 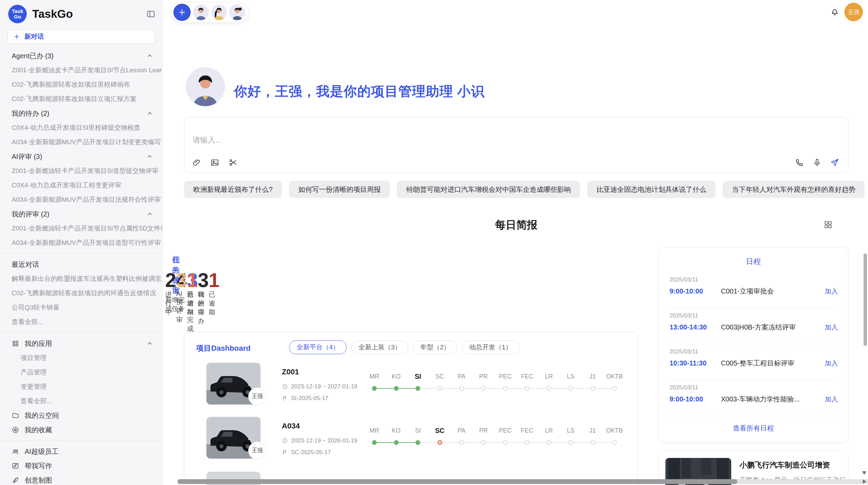 I want to click on view-all-schedule-link: 查看所有日程, so click(x=754, y=428).